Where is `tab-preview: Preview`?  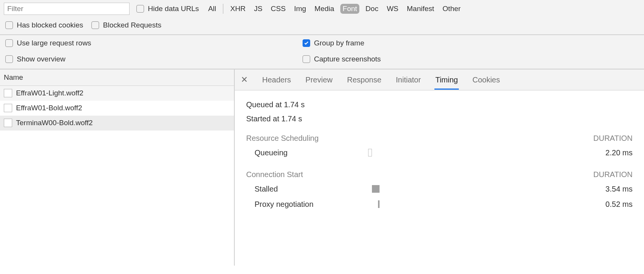
tab-preview: Preview is located at coordinates (319, 80).